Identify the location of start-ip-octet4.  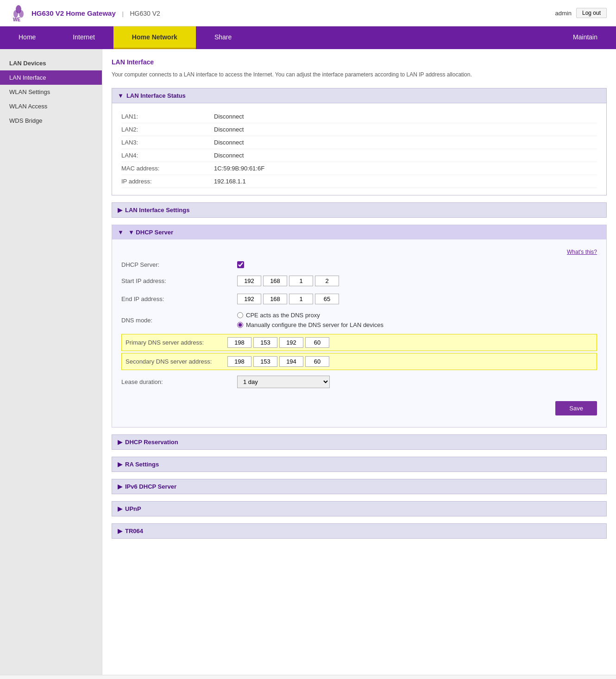
(327, 281).